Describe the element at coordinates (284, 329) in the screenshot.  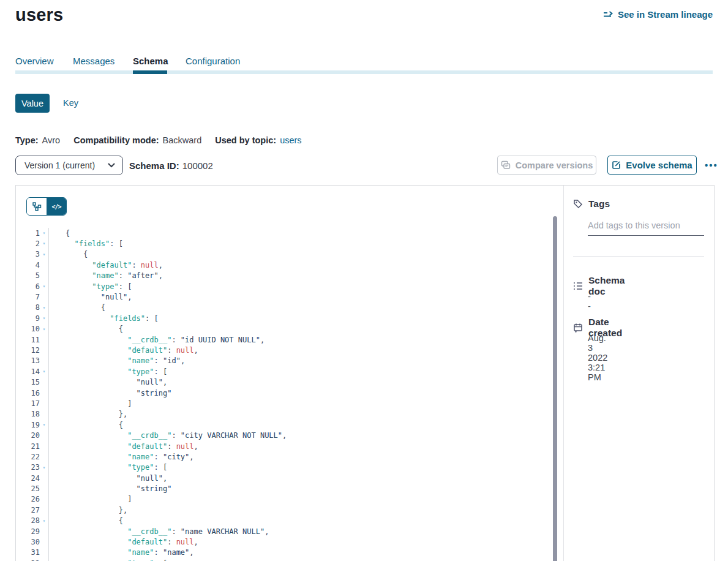
I see `code-line: 10▾ {` at that location.